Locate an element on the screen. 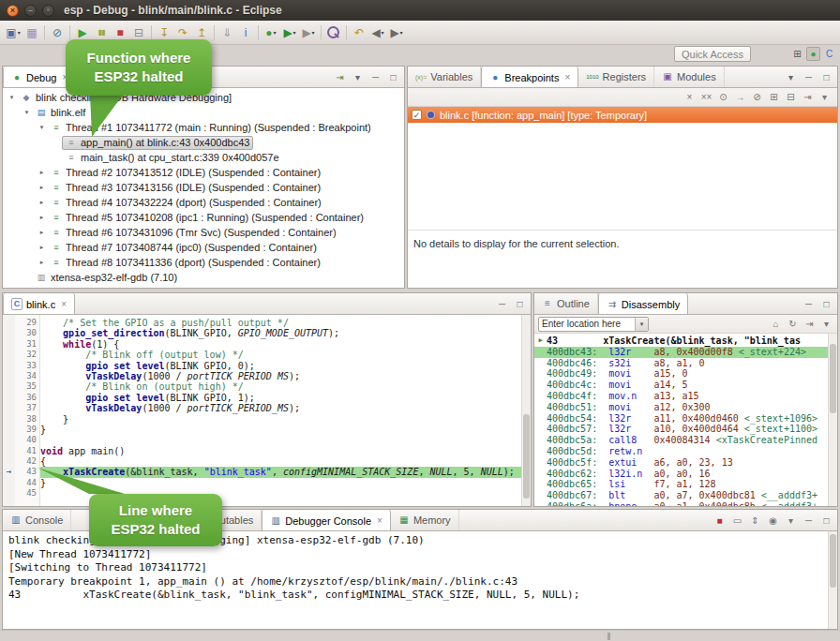 This screenshot has width=840, height=641. code-line: 34 vTaskDelay(1000 / portTICK_PERIOD_MS)… is located at coordinates (262, 377).